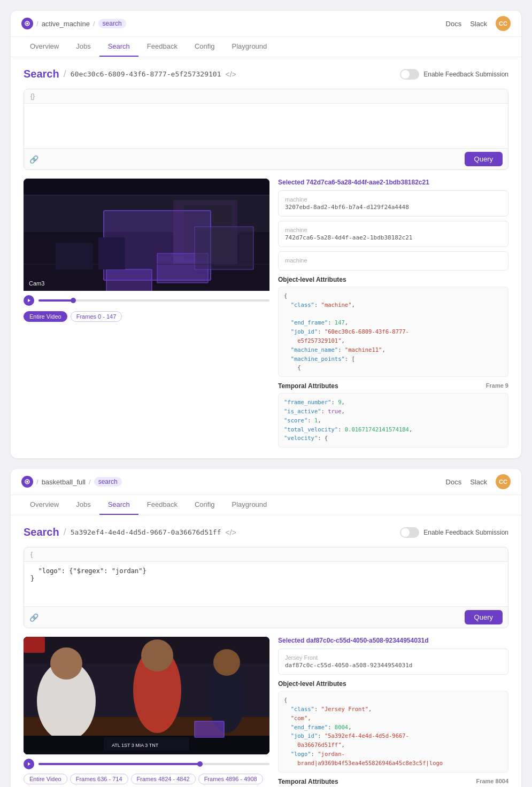 This screenshot has width=532, height=787. Describe the element at coordinates (74, 24) in the screenshot. I see `breadcrumb-1: / active_machine / search` at that location.